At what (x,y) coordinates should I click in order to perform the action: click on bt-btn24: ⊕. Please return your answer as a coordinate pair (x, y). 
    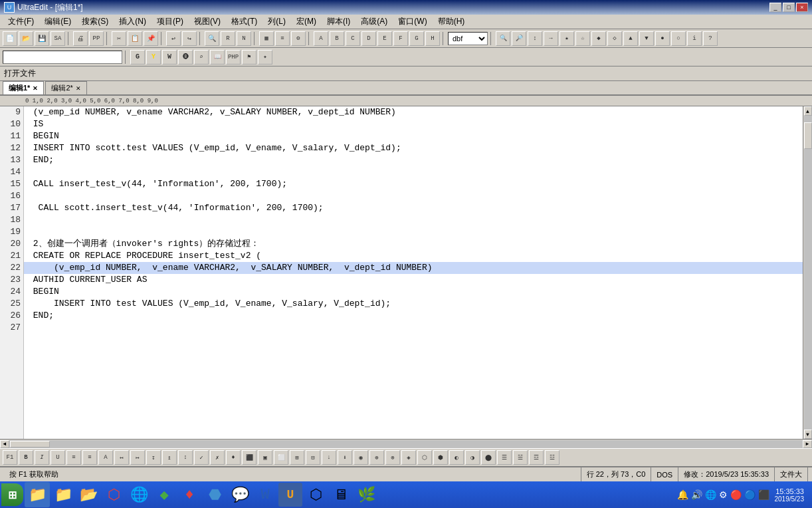
    Looking at the image, I should click on (377, 457).